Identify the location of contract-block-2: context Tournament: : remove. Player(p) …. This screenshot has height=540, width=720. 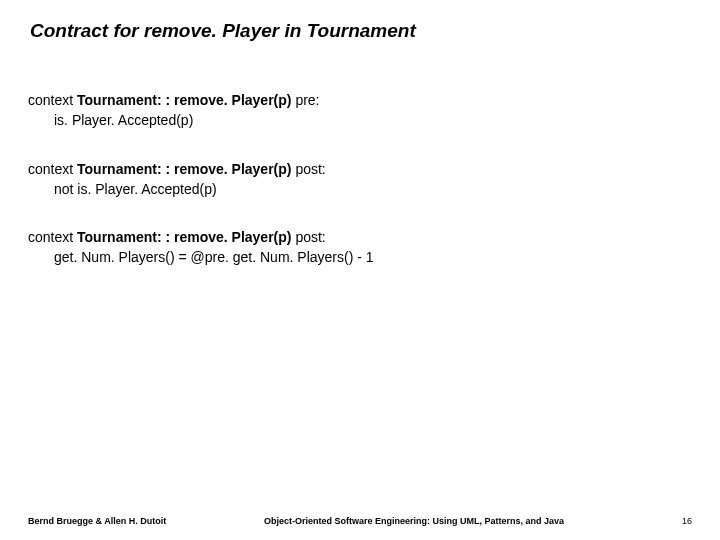
(360, 180).